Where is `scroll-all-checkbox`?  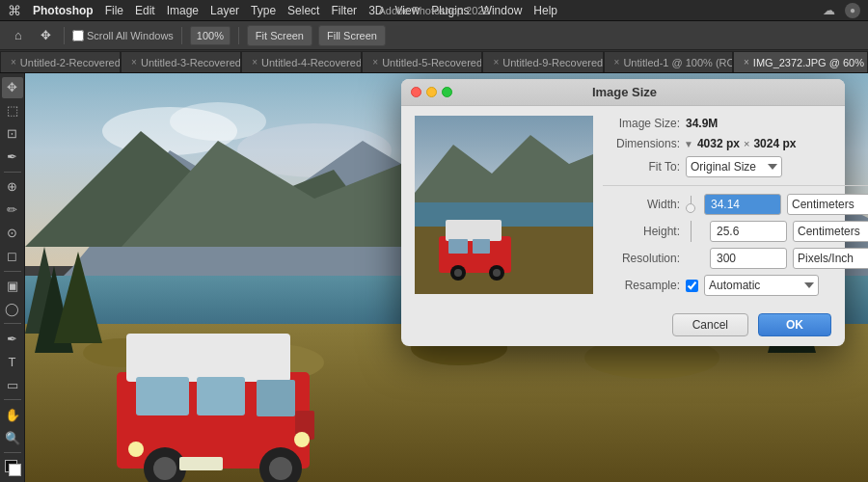 scroll-all-checkbox is located at coordinates (78, 36).